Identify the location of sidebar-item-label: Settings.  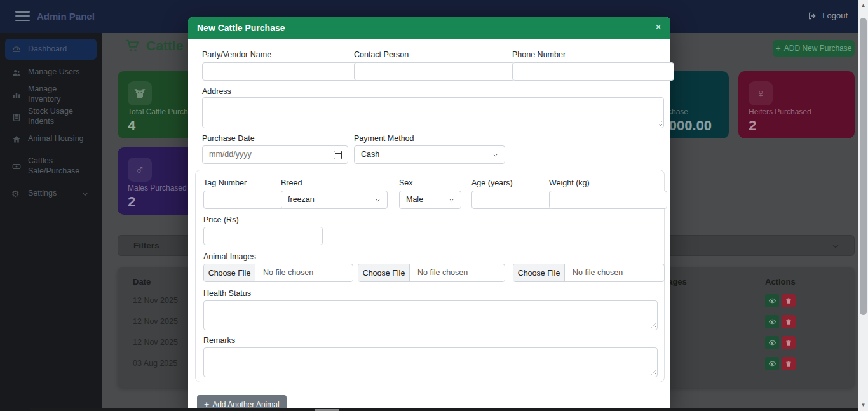
(42, 194).